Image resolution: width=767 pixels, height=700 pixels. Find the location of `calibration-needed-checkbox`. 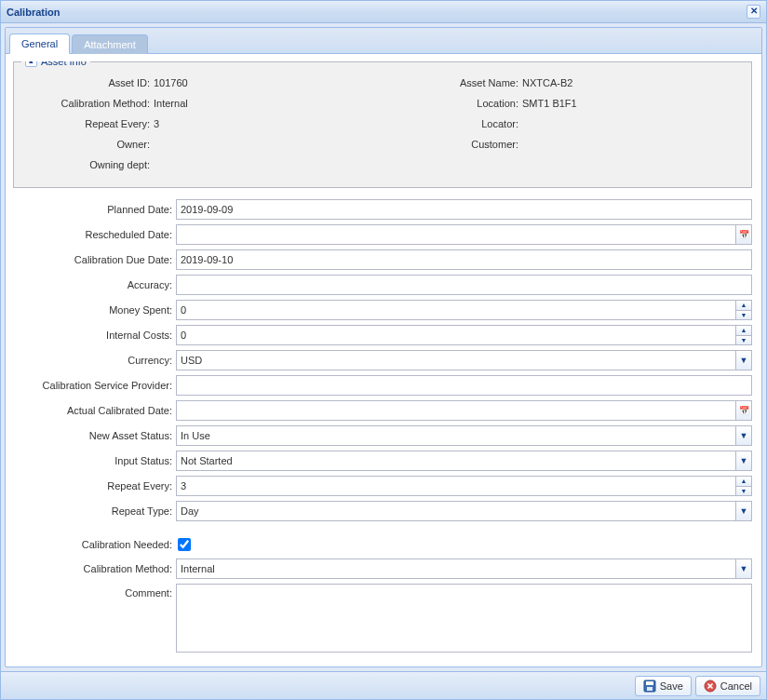

calibration-needed-checkbox is located at coordinates (184, 545).